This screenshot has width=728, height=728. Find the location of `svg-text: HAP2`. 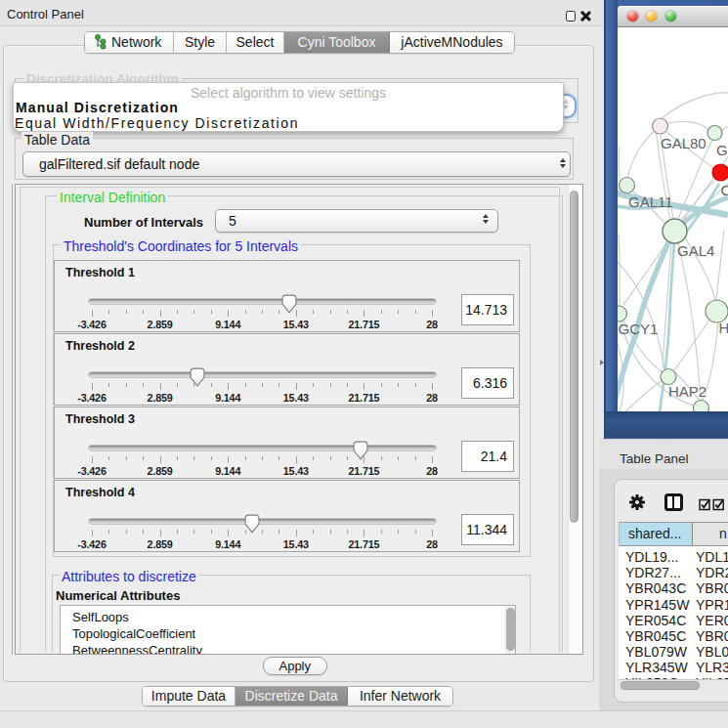

svg-text: HAP2 is located at coordinates (688, 391).